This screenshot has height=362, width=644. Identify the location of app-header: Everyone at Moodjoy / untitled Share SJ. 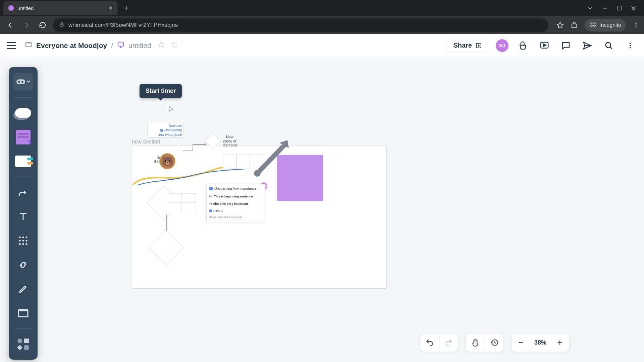
(322, 46).